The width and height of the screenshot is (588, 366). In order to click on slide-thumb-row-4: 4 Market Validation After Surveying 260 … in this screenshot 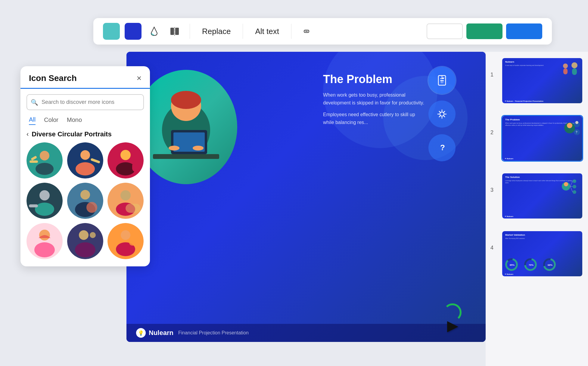, I will do `click(537, 251)`.